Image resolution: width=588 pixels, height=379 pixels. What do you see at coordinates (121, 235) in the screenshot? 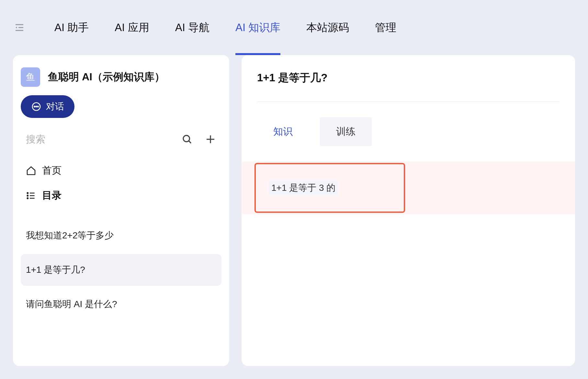
I see `doc-item: 我想知道2+2等于多少` at bounding box center [121, 235].